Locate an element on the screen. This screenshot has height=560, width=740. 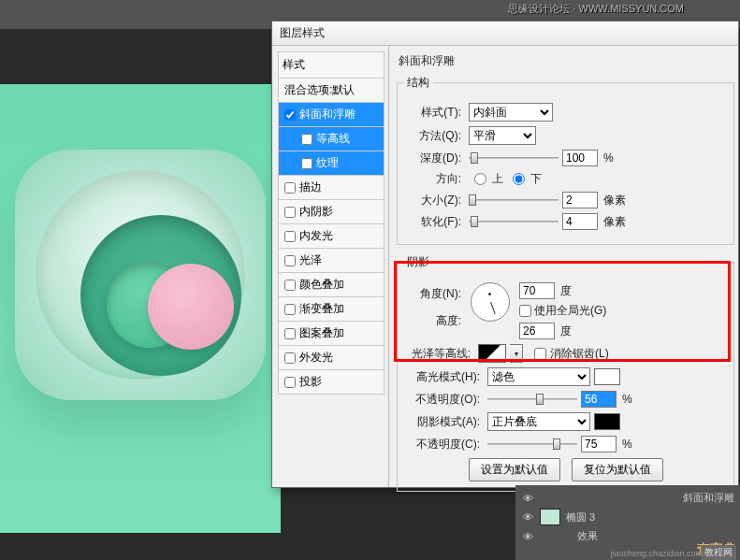
shading-legend: 阴影 is located at coordinates (418, 262).